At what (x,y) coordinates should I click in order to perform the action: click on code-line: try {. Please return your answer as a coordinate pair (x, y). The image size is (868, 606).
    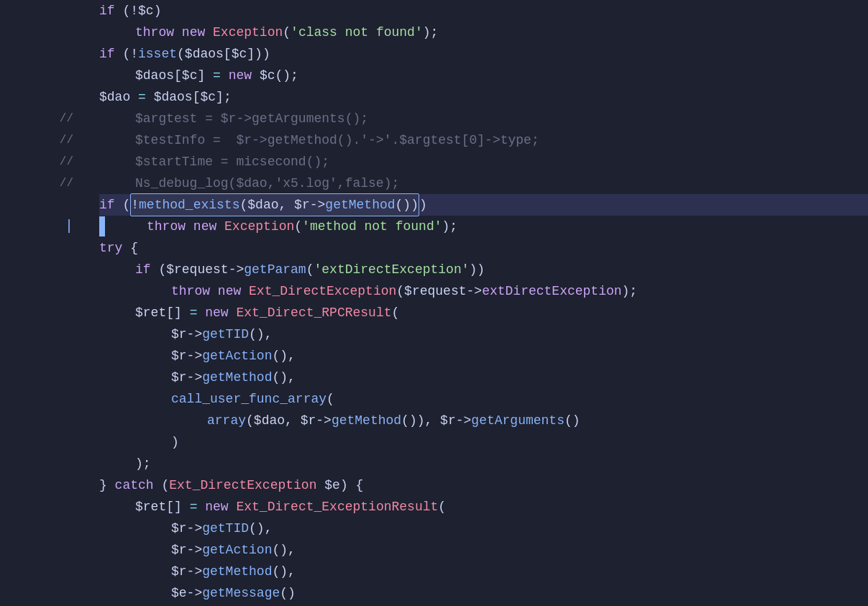
    Looking at the image, I should click on (483, 248).